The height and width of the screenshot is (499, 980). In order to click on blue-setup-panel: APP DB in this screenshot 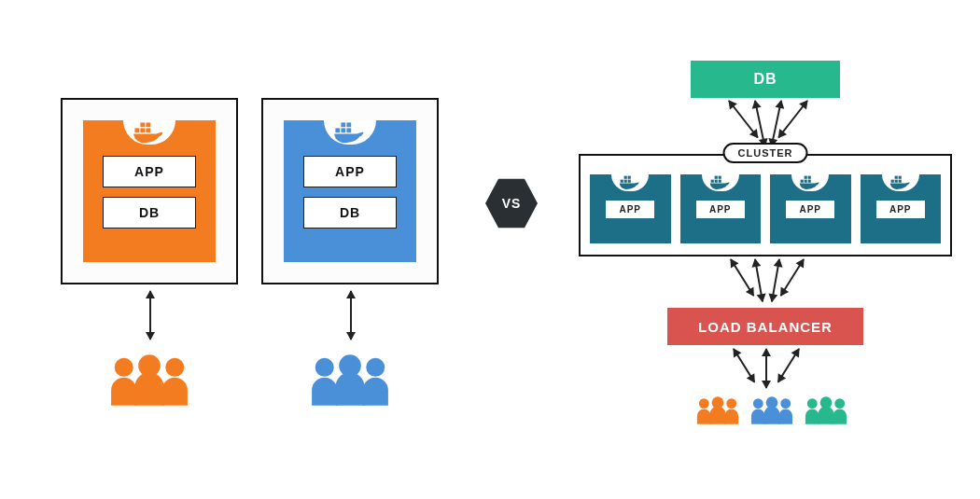, I will do `click(350, 191)`.